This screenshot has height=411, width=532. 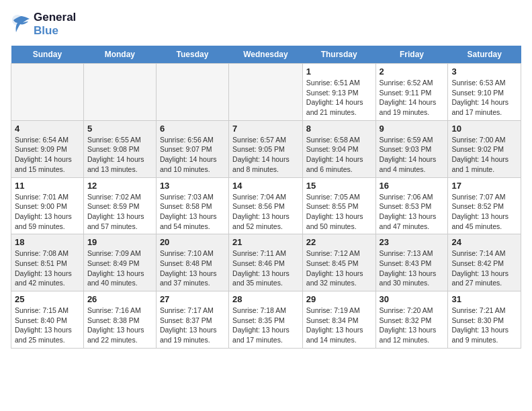 What do you see at coordinates (266, 205) in the screenshot?
I see `calendar-cell: 14Sunrise: 7:04 AM Sunset: 8:56 PM Dayli…` at bounding box center [266, 205].